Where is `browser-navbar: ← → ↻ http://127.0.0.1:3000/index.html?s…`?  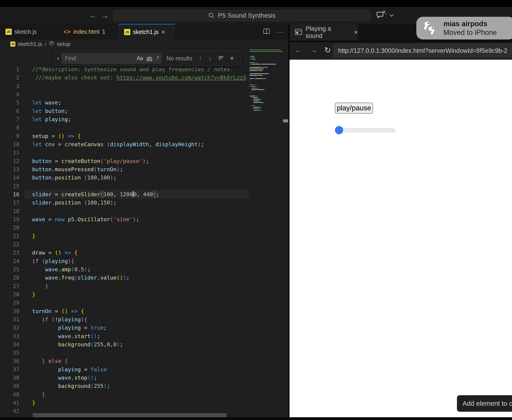 browser-navbar: ← → ↻ http://127.0.0.1:3000/index.html?s… is located at coordinates (401, 51).